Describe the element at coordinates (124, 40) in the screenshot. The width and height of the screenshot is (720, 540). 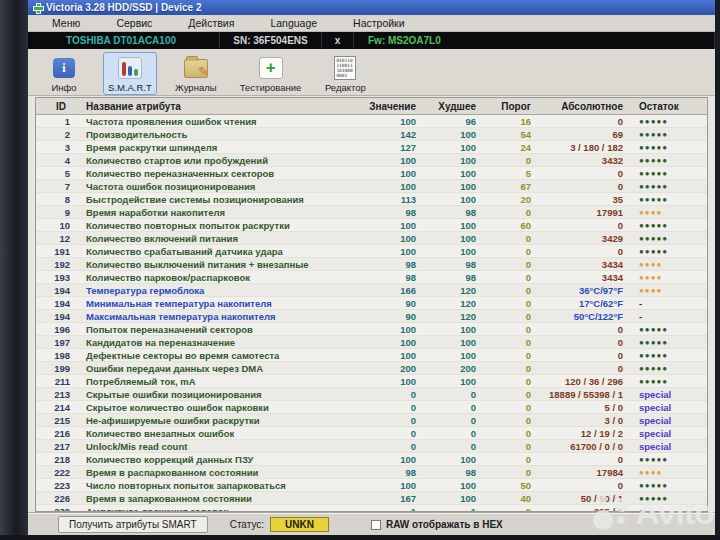
I see `drive-model: TOSHIBA DT01ACA100` at that location.